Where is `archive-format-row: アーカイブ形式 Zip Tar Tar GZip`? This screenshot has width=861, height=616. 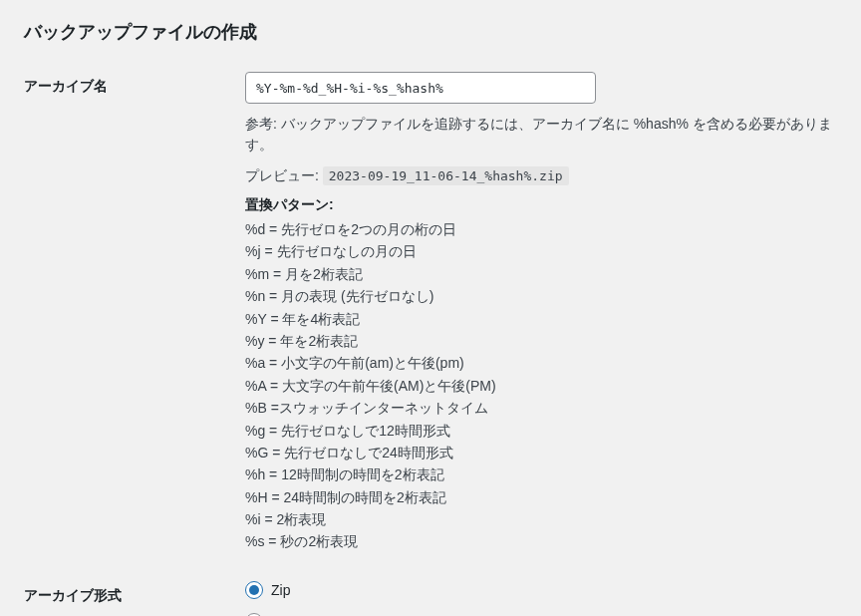 archive-format-row: アーカイブ形式 Zip Tar Tar GZip is located at coordinates (430, 598).